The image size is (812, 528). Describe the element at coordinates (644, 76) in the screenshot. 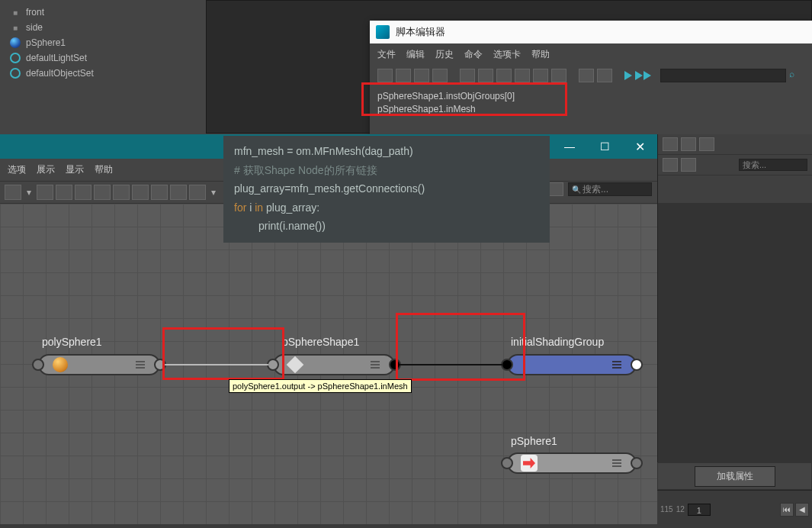

I see `run-all-icon` at that location.